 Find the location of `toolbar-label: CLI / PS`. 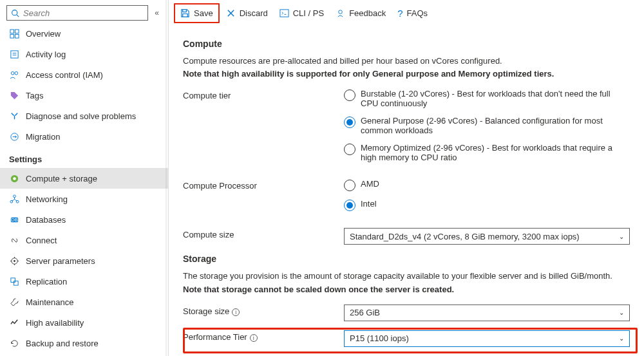

toolbar-label: CLI / PS is located at coordinates (308, 13).